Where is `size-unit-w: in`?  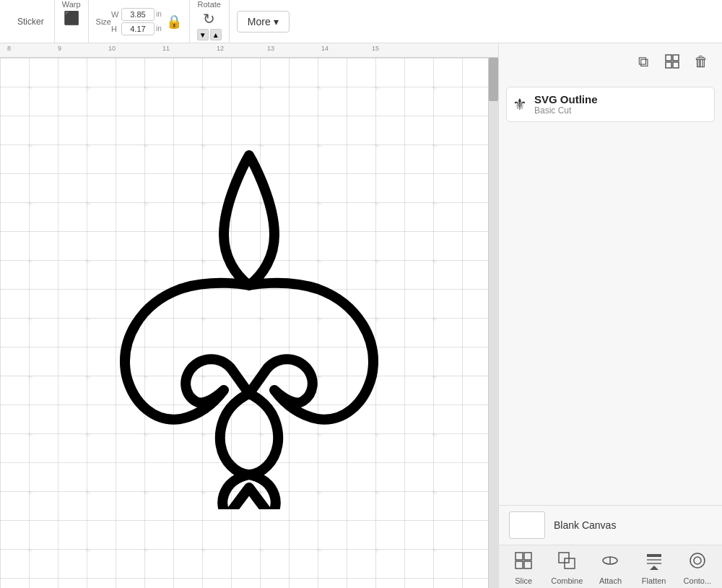 size-unit-w: in is located at coordinates (159, 14).